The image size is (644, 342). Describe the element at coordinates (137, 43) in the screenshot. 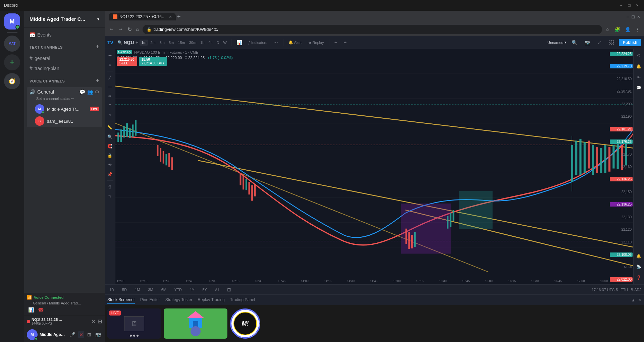

I see `tv-add-compare-btn: +` at that location.